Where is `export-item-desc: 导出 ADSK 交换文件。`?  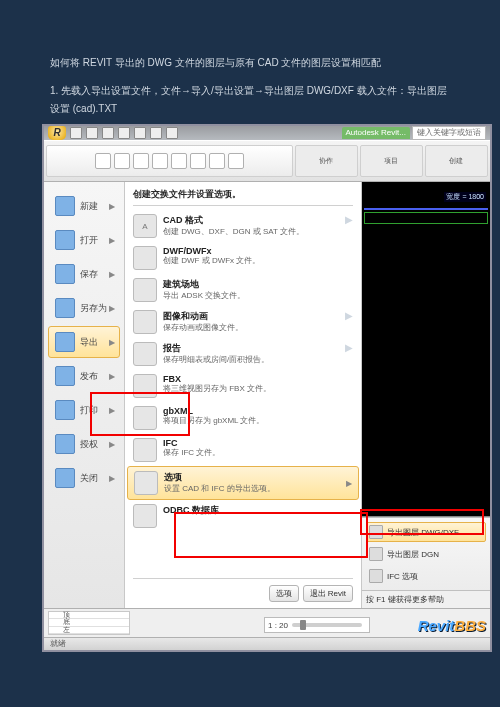 export-item-desc: 导出 ADSK 交换文件。 is located at coordinates (258, 296).